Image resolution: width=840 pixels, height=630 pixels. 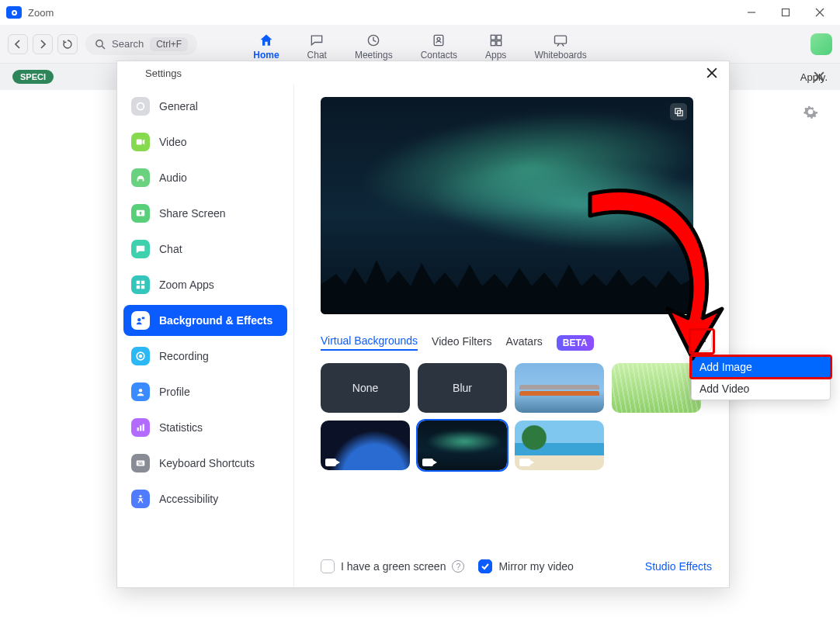 What do you see at coordinates (495, 48) in the screenshot?
I see `tab-apps: Apps` at bounding box center [495, 48].